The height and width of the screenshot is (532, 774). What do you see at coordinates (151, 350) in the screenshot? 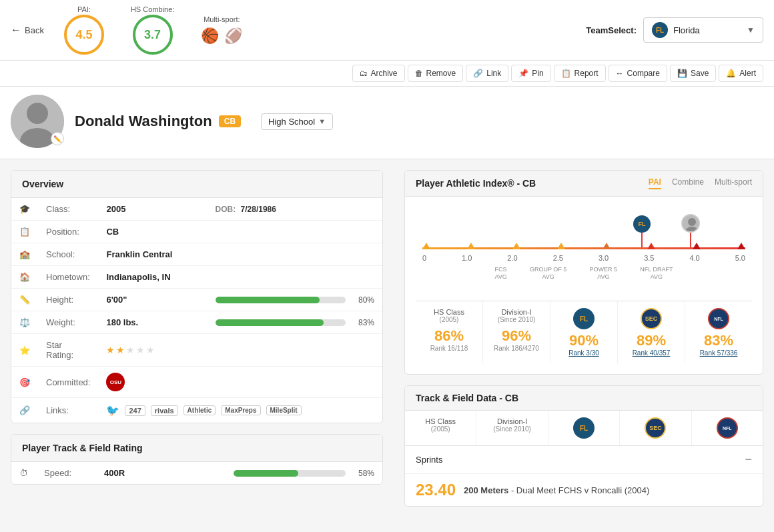
I see `star-5: ★` at bounding box center [151, 350].